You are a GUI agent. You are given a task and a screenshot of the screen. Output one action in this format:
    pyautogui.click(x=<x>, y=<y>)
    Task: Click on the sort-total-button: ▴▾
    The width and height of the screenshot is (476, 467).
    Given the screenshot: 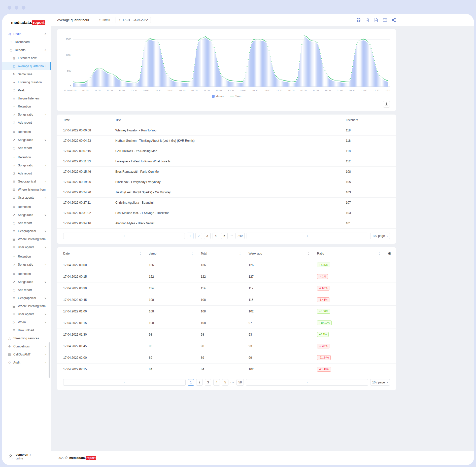 What is the action you would take?
    pyautogui.click(x=240, y=254)
    